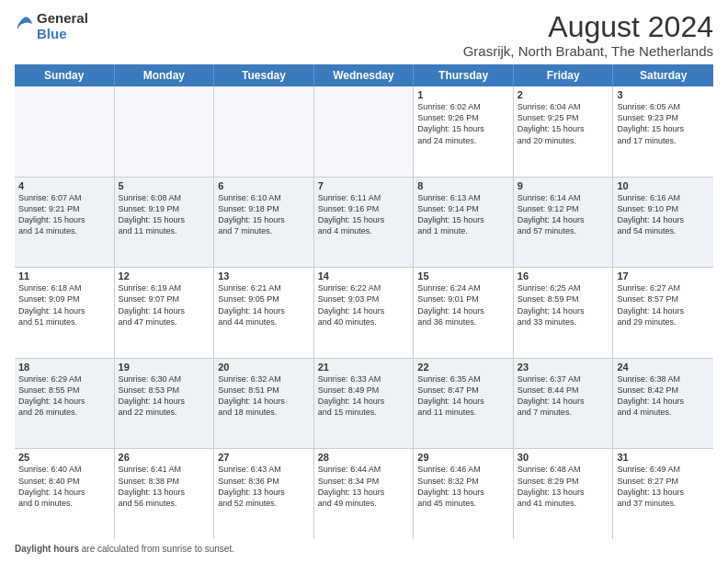  I want to click on day-number: 2, so click(563, 95).